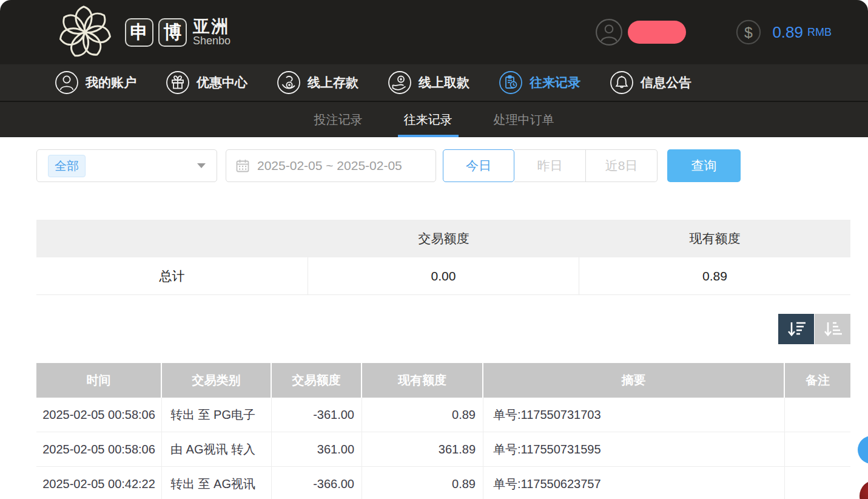  I want to click on tab-transaction-records: 往来记录, so click(428, 120).